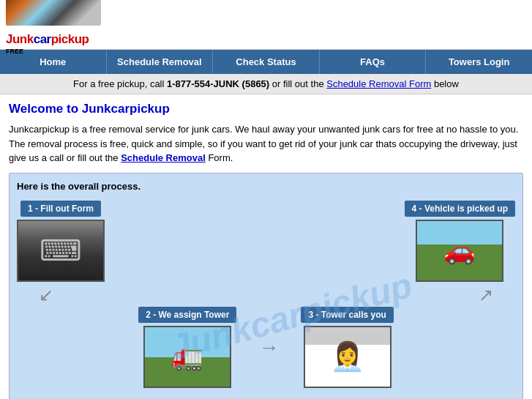 This screenshot has width=532, height=399. What do you see at coordinates (61, 209) in the screenshot?
I see `step-1-label: 1 - Fill out Form` at bounding box center [61, 209].